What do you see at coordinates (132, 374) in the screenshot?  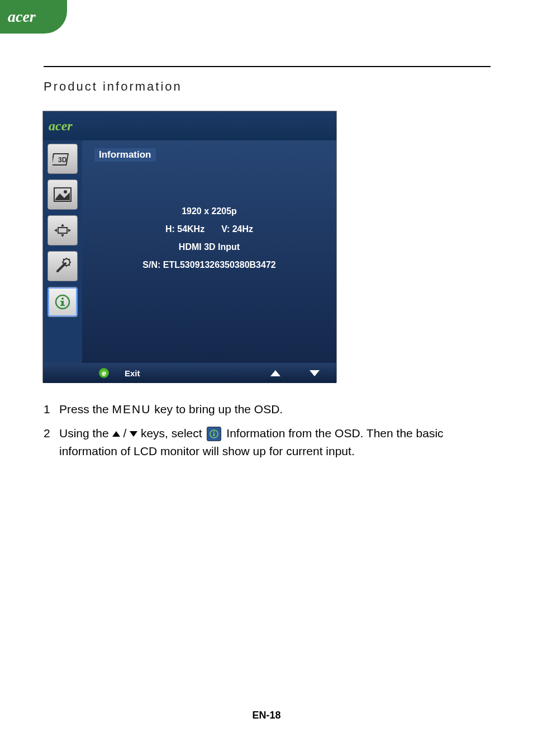 I see `exit-button: Exit` at bounding box center [132, 374].